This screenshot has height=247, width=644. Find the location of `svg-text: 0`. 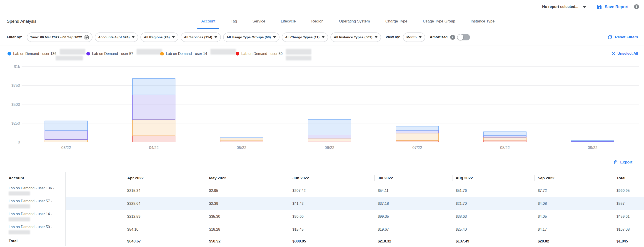

svg-text: 0 is located at coordinates (19, 142).